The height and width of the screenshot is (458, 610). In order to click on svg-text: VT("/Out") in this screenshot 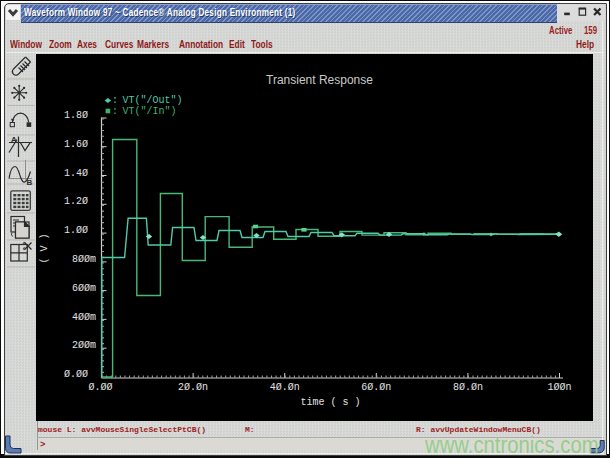, I will do `click(153, 100)`.